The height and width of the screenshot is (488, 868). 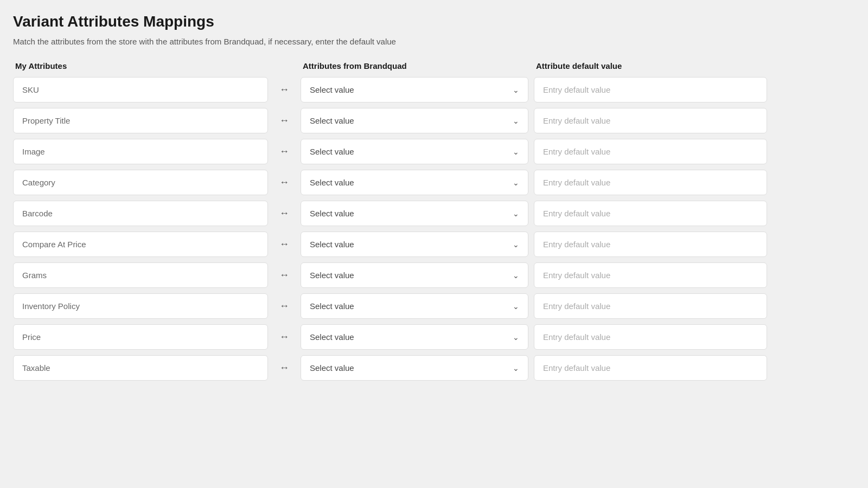 What do you see at coordinates (141, 275) in the screenshot?
I see `my-attribute-label-6: Grams` at bounding box center [141, 275].